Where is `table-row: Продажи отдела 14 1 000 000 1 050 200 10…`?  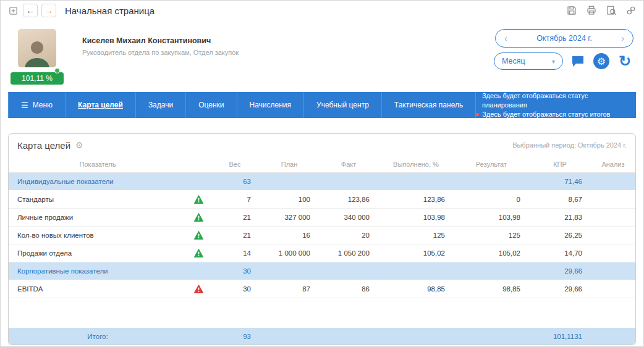 table-row: Продажи отдела 14 1 000 000 1 050 200 10… is located at coordinates (322, 253).